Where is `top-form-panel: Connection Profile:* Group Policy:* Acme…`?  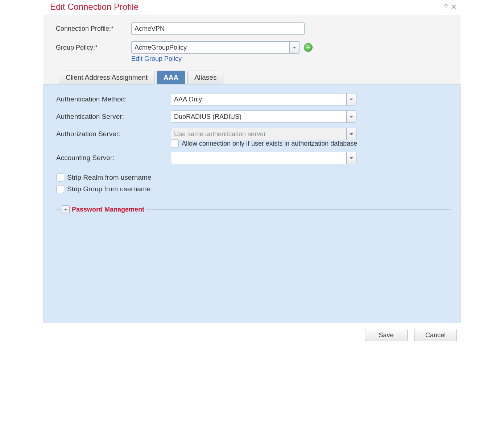
top-form-panel: Connection Profile:* Group Policy:* Acme… is located at coordinates (252, 49).